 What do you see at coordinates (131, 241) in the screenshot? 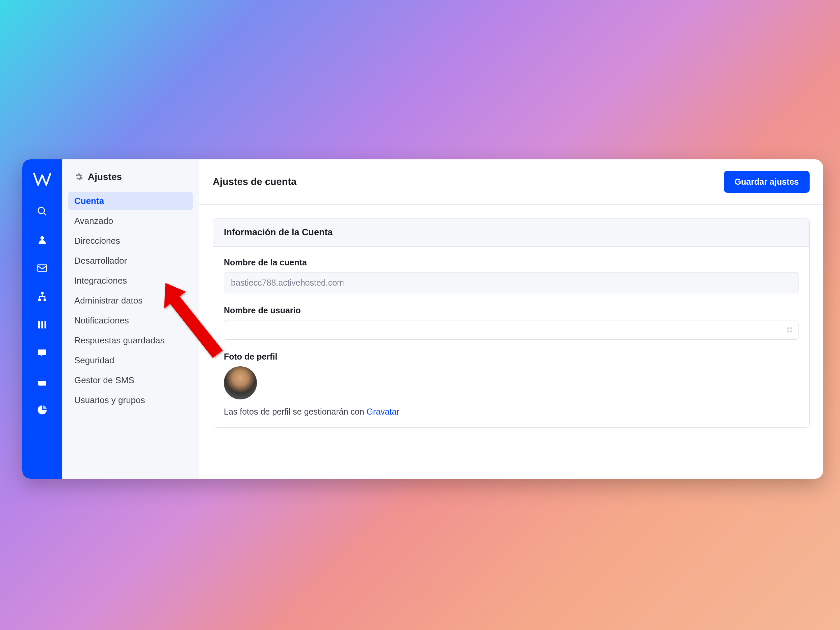
I see `sidebar-item-direcciones: Direcciones` at bounding box center [131, 241].